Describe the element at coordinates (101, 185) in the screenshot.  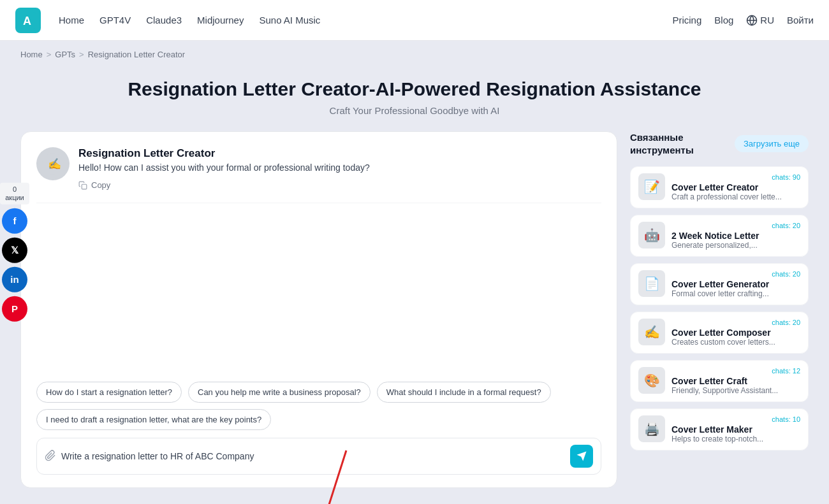
I see `copy-label: Copy` at that location.